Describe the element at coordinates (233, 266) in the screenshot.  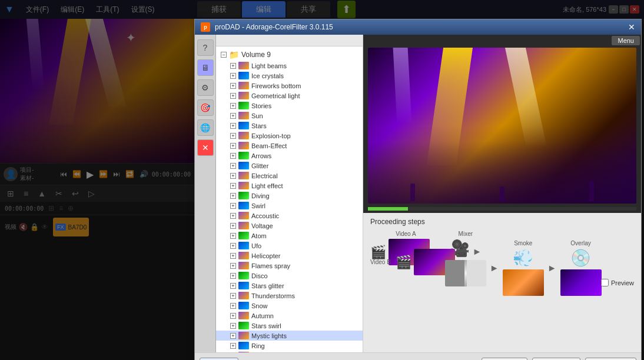
I see `item-expand-20: +` at that location.